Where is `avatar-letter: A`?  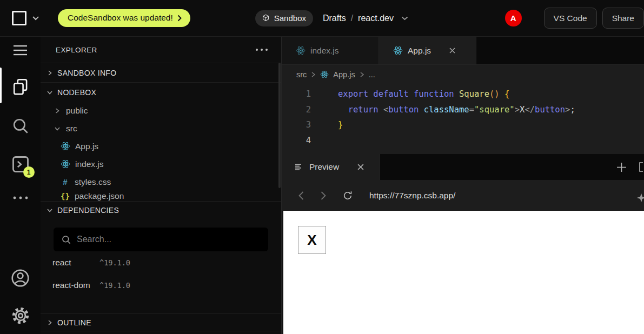
avatar-letter: A is located at coordinates (514, 18).